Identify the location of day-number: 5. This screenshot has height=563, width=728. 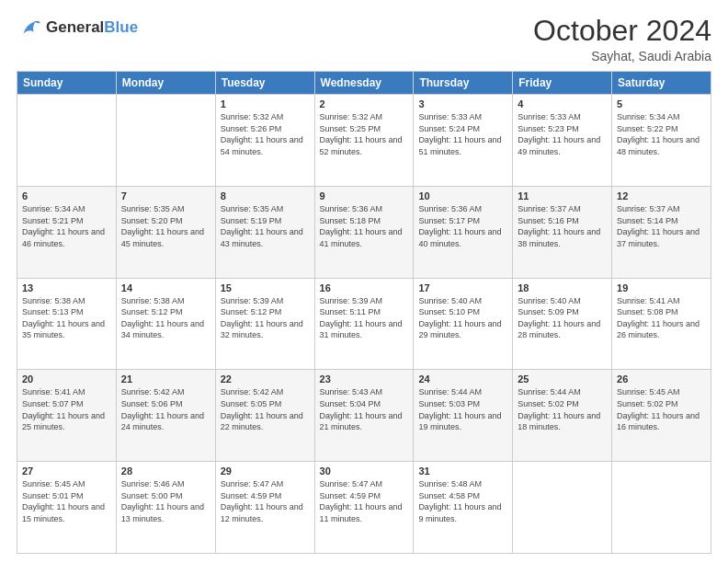
(662, 104).